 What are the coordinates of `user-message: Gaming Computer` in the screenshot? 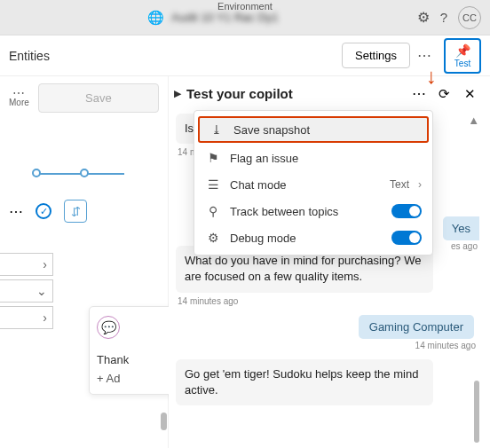 It's located at (416, 326).